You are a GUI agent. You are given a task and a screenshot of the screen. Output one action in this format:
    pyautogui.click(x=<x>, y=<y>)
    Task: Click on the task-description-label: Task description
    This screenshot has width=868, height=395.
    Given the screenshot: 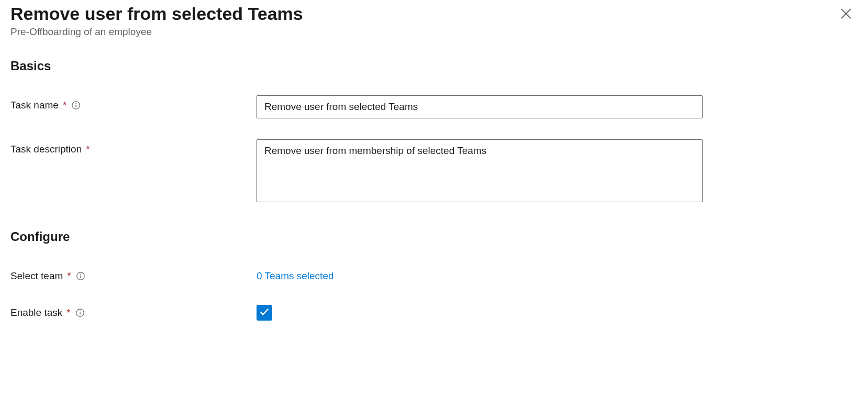 What is the action you would take?
    pyautogui.click(x=46, y=149)
    